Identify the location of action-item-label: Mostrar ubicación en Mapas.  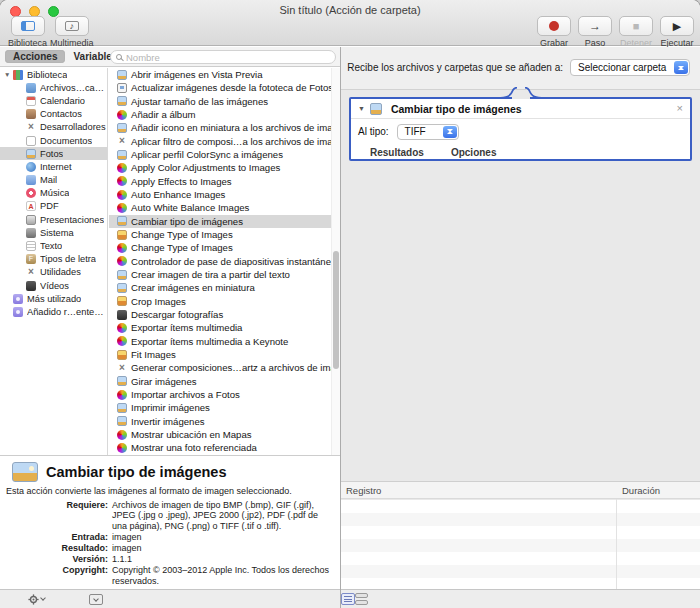
(192, 434).